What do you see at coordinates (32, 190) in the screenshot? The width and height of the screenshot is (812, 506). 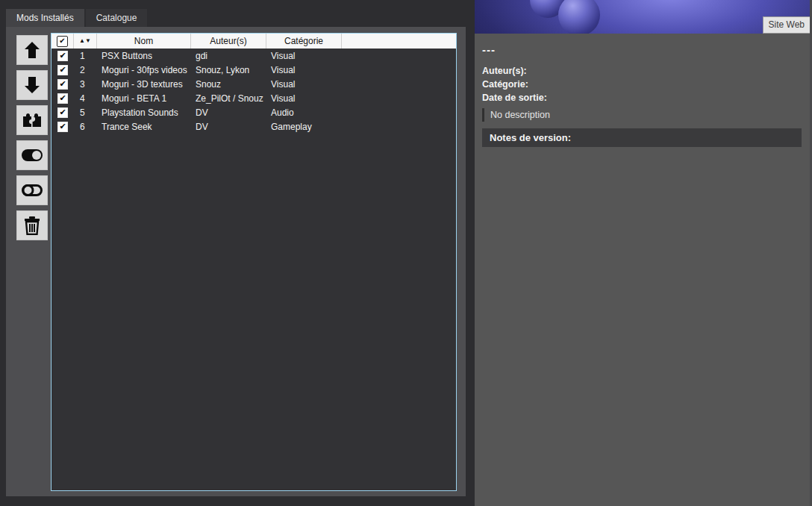 I see `disable-all-button` at bounding box center [32, 190].